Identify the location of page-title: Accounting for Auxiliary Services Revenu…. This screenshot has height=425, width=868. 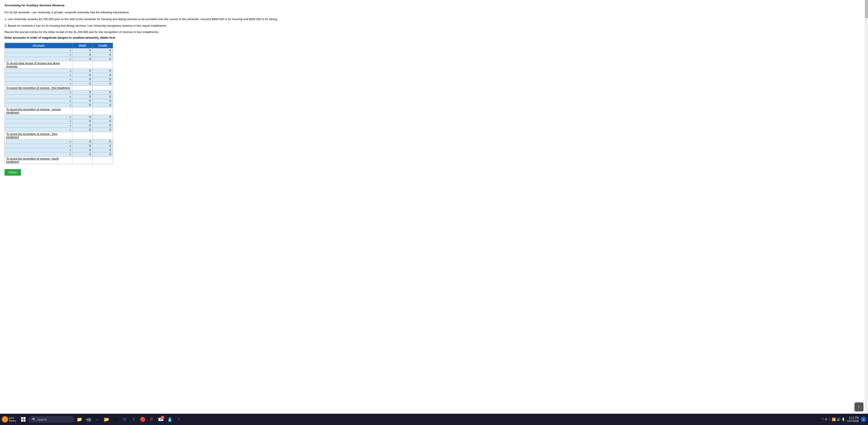
(174, 5).